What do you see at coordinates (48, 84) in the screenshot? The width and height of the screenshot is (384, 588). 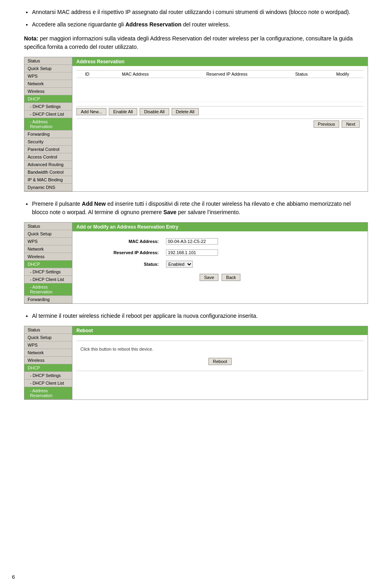 I see `sidebar-item-network: Network` at bounding box center [48, 84].